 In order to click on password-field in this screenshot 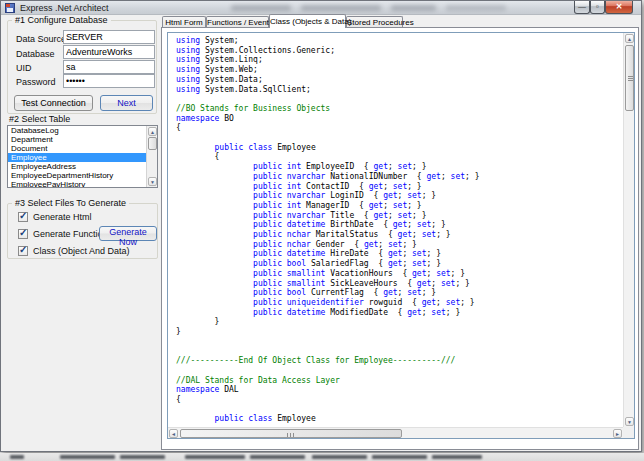, I will do `click(109, 81)`.